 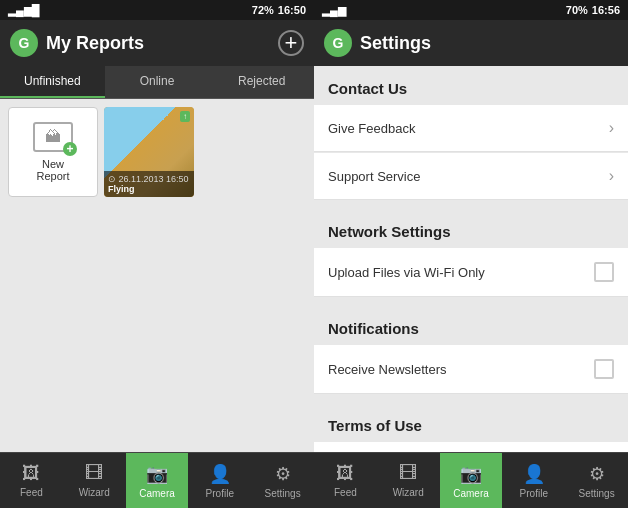 I want to click on tabs-bar: Unfinished Online Rejected, so click(x=157, y=82).